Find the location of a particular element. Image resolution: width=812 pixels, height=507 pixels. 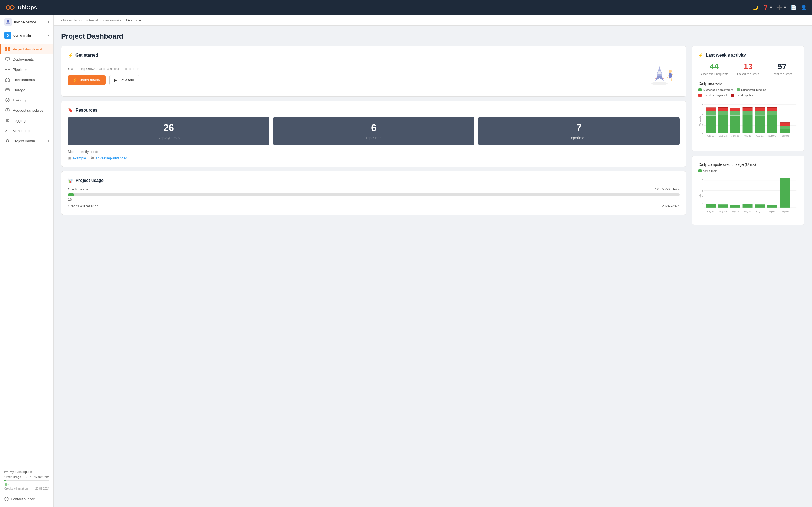

svg-text: 6 is located at coordinates (703, 115).